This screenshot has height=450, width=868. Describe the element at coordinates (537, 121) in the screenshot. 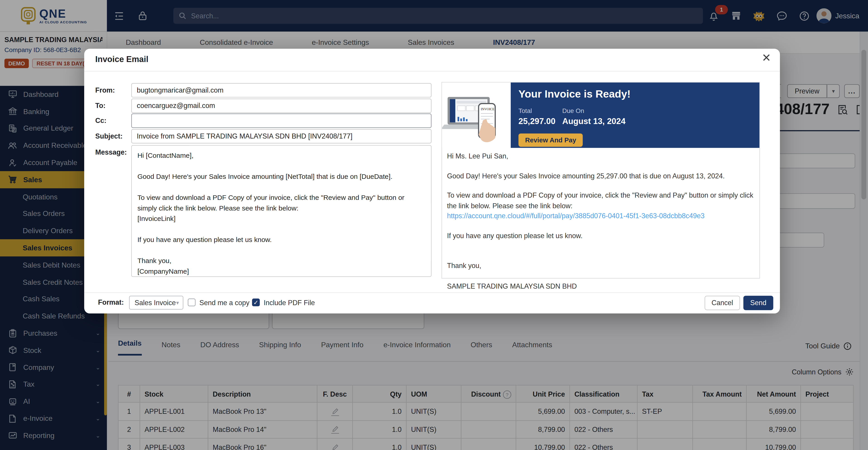

I see `total-value: 25,297.00` at that location.